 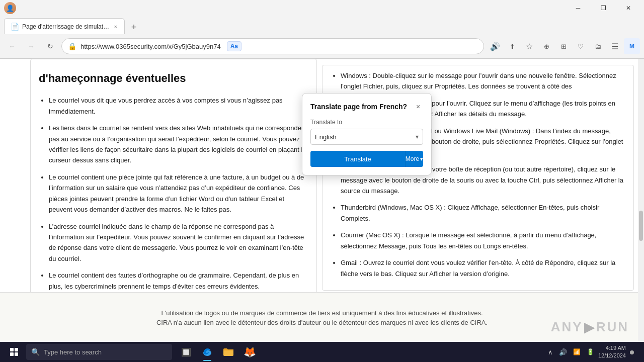 I want to click on footer-line1: L'utilisation de logos ou de marques de …, so click(x=322, y=313).